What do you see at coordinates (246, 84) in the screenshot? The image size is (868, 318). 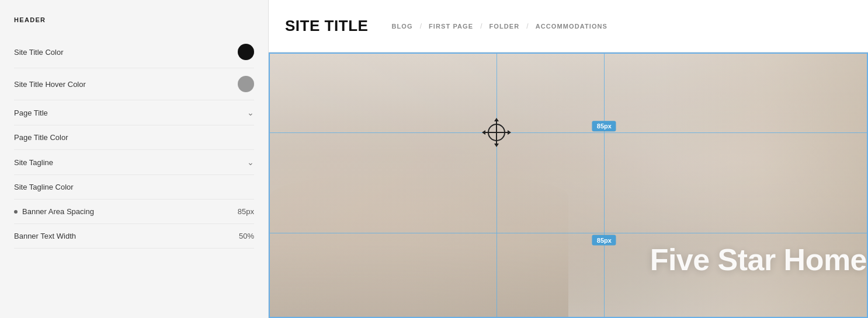 I see `site-title-hover-color-value` at bounding box center [246, 84].